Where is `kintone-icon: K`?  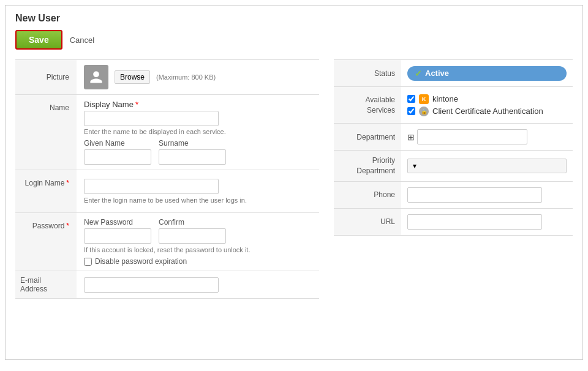 kintone-icon: K is located at coordinates (424, 99).